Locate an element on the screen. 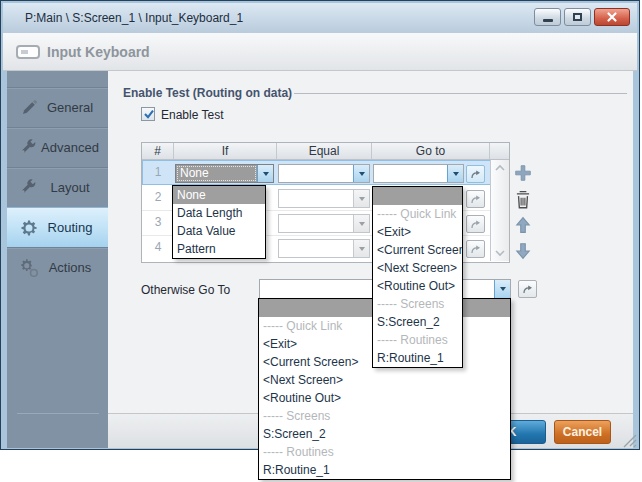 The image size is (642, 482). if-combobox-row1: None is located at coordinates (224, 174).